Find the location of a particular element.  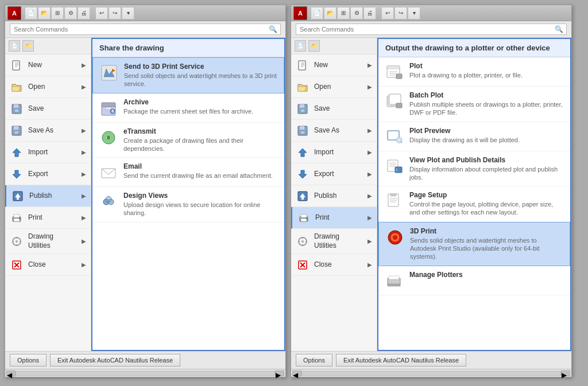

toolbar-new-btn: 📄 is located at coordinates (31, 13).